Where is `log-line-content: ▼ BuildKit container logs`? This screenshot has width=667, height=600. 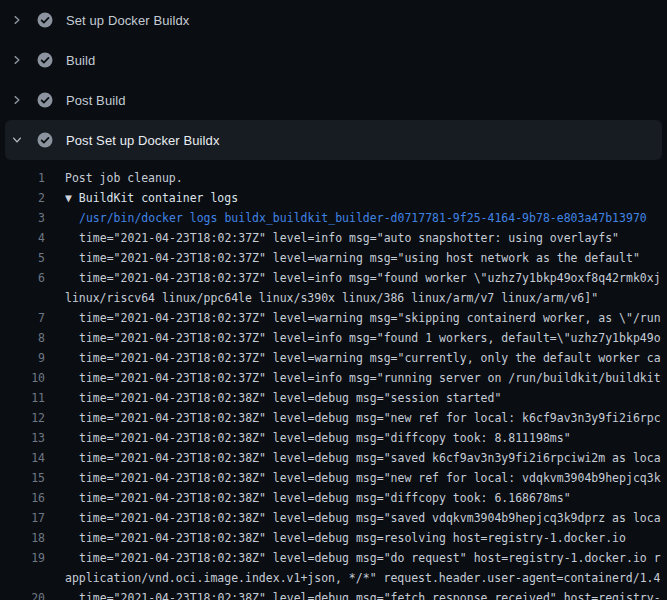
log-line-content: ▼ BuildKit container logs is located at coordinates (152, 198).